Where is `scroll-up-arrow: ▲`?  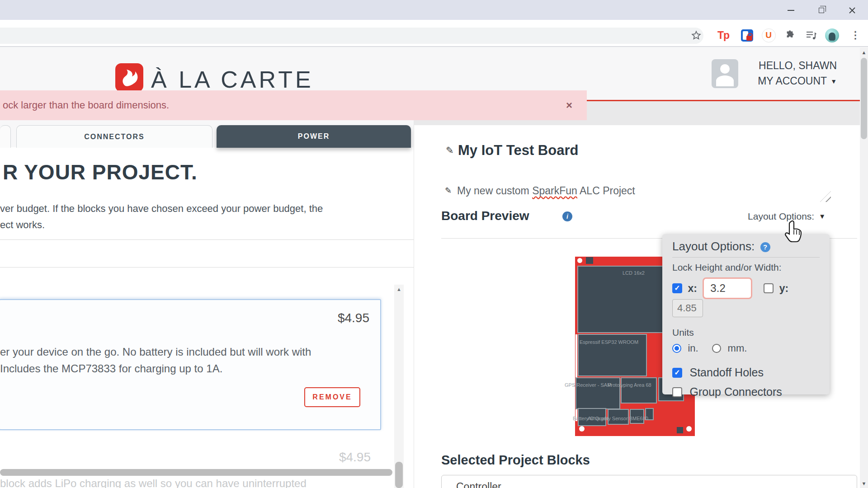
scroll-up-arrow: ▲ is located at coordinates (864, 52).